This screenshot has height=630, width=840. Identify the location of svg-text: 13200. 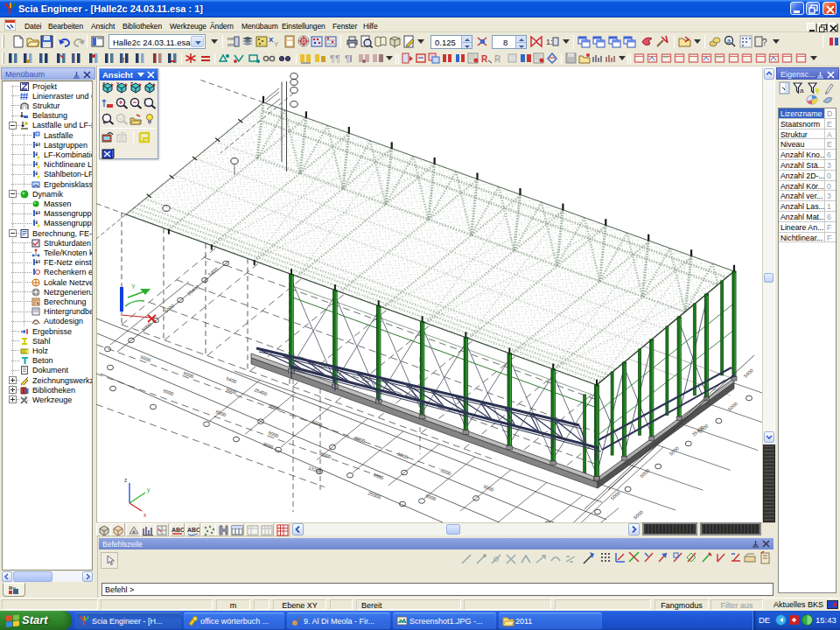
(315, 469).